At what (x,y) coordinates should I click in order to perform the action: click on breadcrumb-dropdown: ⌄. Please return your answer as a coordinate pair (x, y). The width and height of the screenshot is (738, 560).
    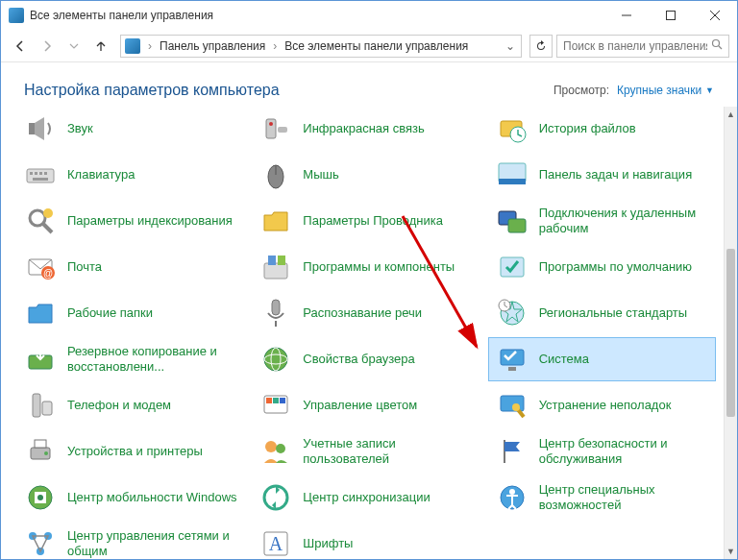
    Looking at the image, I should click on (511, 46).